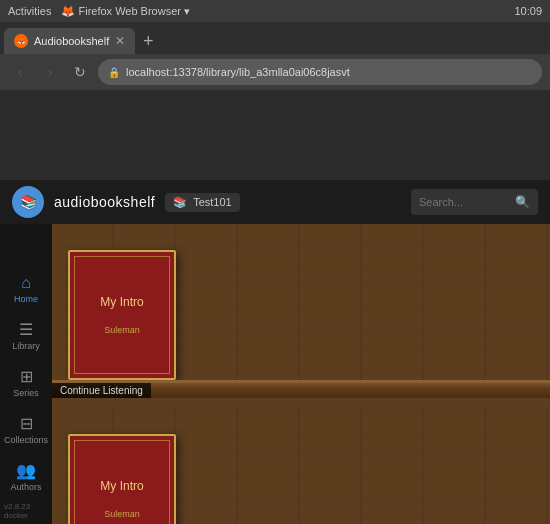 The image size is (550, 524). Describe the element at coordinates (26, 374) in the screenshot. I see `sidebar: ⌂ Home ☰ Library ⊞ Series ⊟ Collections …` at that location.